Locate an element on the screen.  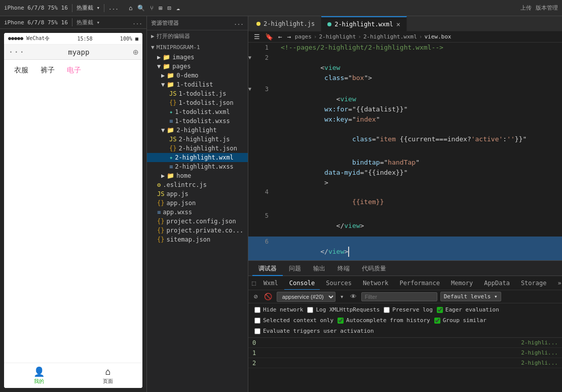
open-editors-section: ▶ 打开的编辑器 is located at coordinates (198, 36).